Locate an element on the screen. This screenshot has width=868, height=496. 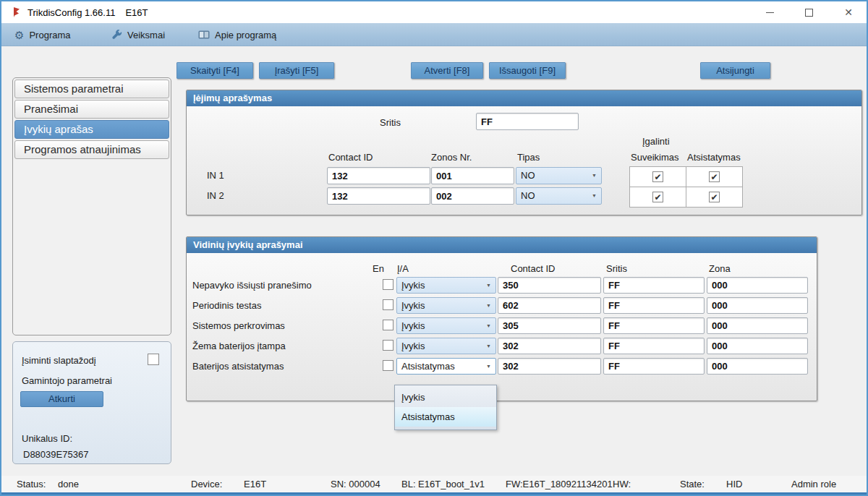
event4-ia-value: Įvykis is located at coordinates (414, 346).